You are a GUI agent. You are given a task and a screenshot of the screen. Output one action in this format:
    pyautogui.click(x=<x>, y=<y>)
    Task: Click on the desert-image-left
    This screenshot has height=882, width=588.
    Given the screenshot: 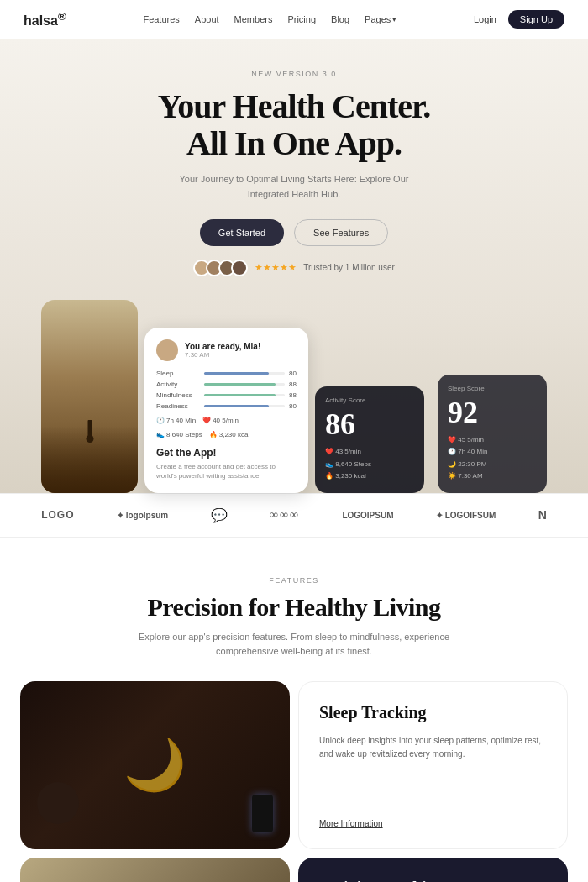 What is the action you would take?
    pyautogui.click(x=89, y=396)
    